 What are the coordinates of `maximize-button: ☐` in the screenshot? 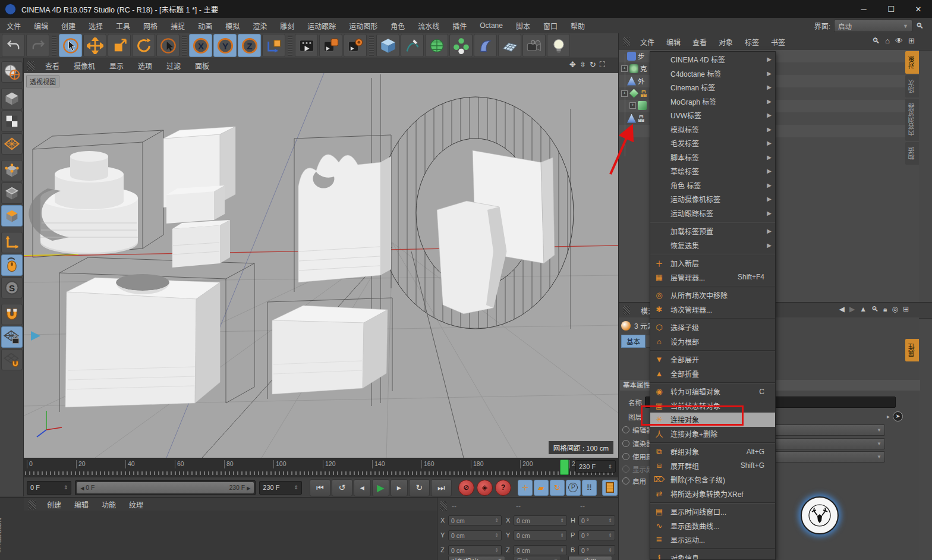 It's located at (891, 9).